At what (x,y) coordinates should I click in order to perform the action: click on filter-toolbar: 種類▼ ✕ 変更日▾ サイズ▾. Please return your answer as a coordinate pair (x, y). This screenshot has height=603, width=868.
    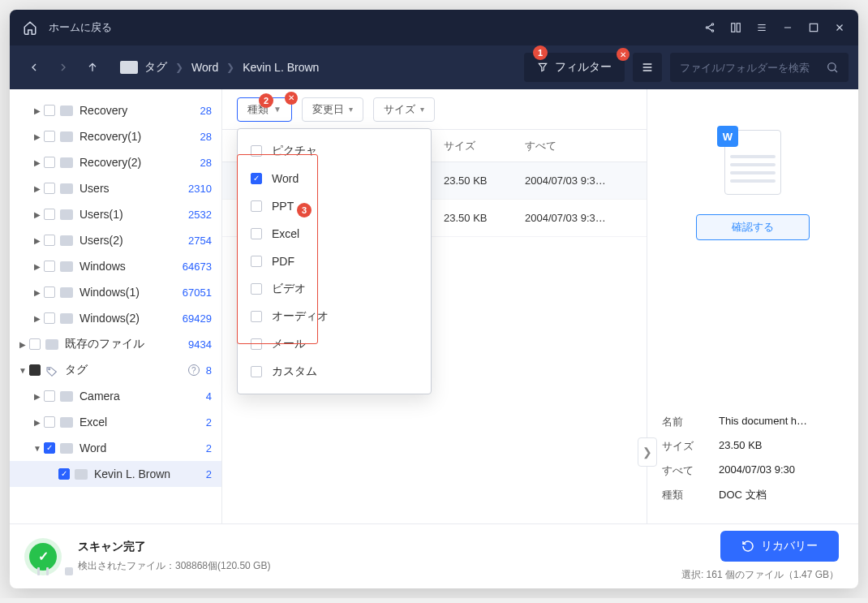
    Looking at the image, I should click on (435, 110).